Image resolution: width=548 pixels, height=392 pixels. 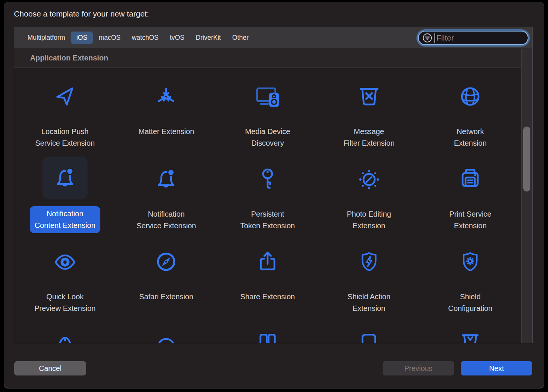 I want to click on scrollbar-thumb, so click(x=527, y=159).